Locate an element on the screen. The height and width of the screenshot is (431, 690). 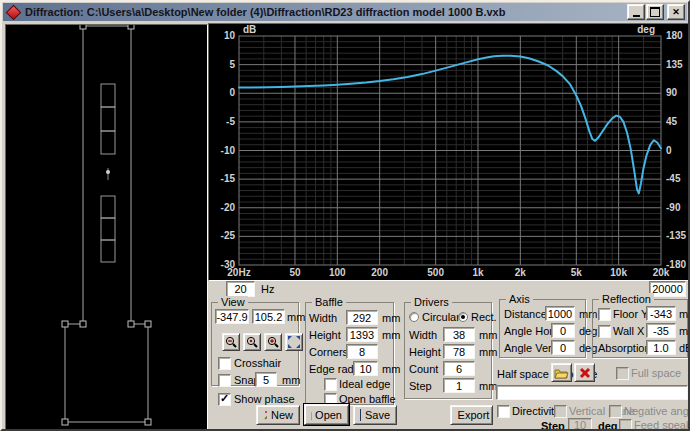
export-button: Export is located at coordinates (472, 415).